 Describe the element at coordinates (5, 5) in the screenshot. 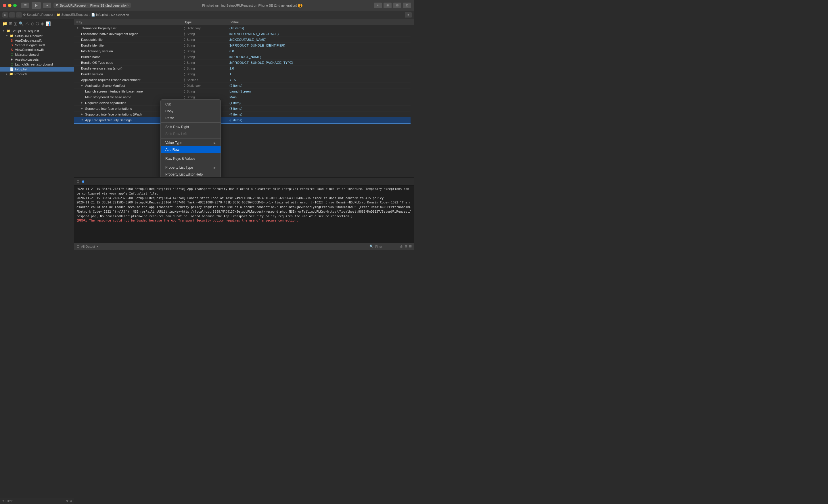

I see `close-button` at that location.